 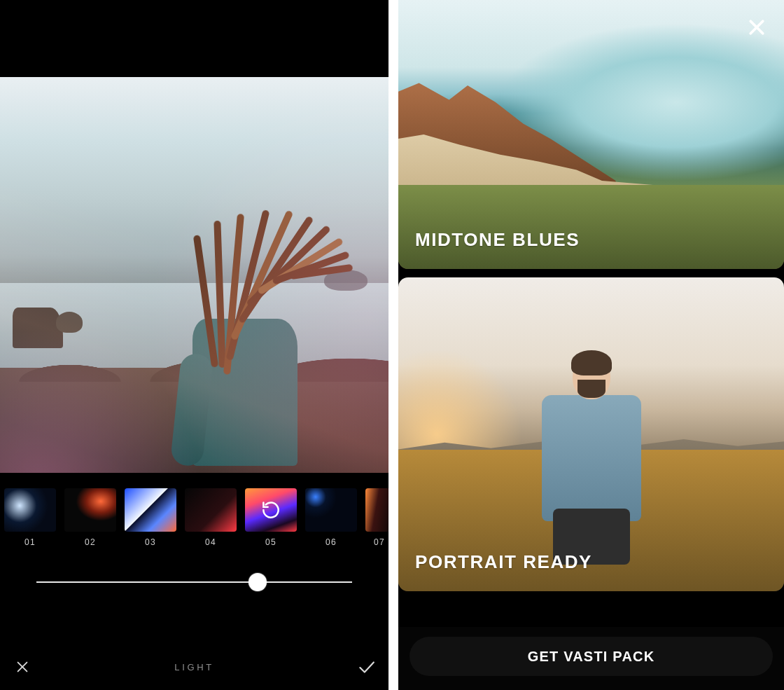 I want to click on filter-label: 04, so click(x=211, y=542).